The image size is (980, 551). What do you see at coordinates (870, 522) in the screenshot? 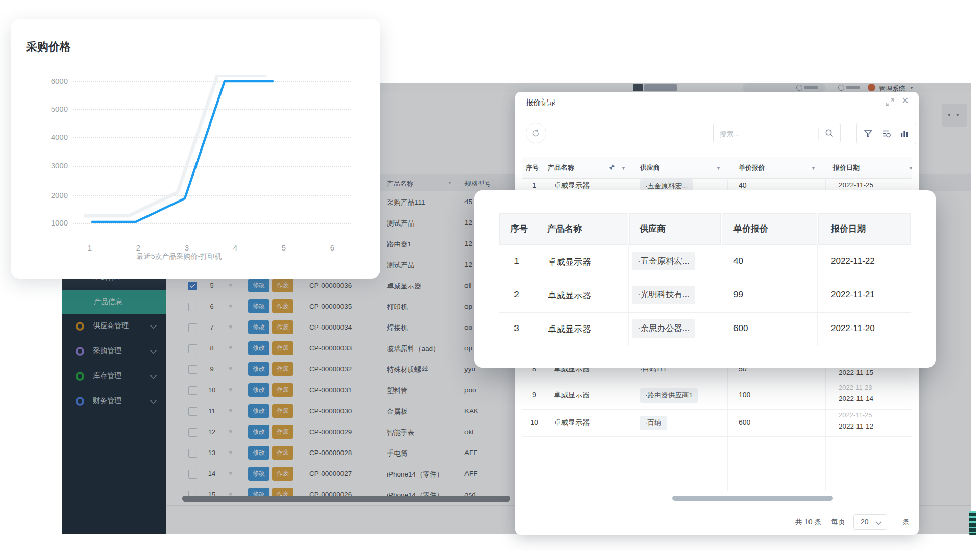
I see `per-page-select: 20` at bounding box center [870, 522].